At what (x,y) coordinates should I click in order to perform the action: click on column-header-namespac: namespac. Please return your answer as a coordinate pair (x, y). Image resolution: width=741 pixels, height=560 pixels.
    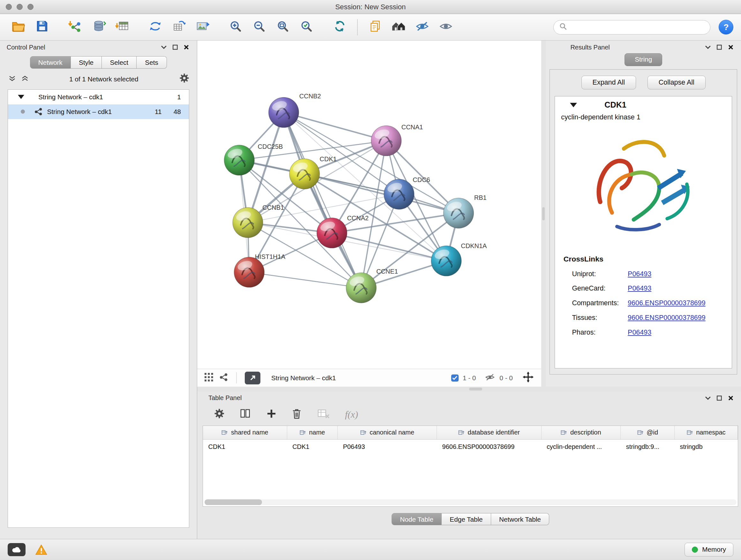
    Looking at the image, I should click on (706, 433).